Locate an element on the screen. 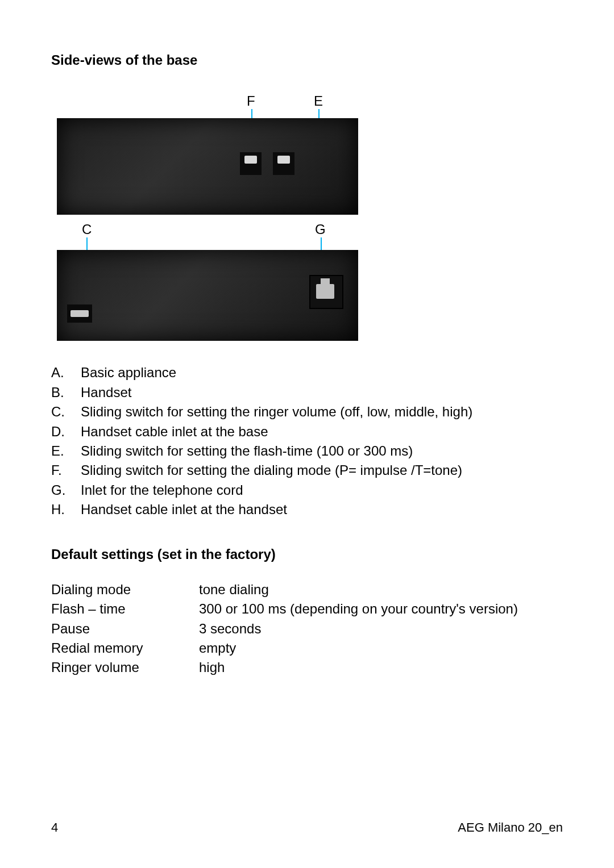  list-item: F. Sliding switch for setting the dialin… is located at coordinates (307, 470).